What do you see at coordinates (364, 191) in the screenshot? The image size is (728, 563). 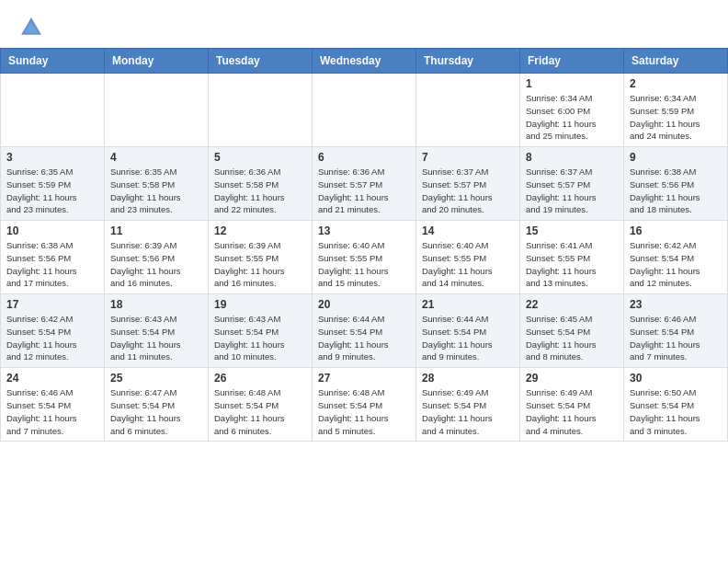 I see `day-info: Sunrise: 6:36 AMSunset: 5:57 PMDaylight:…` at bounding box center [364, 191].